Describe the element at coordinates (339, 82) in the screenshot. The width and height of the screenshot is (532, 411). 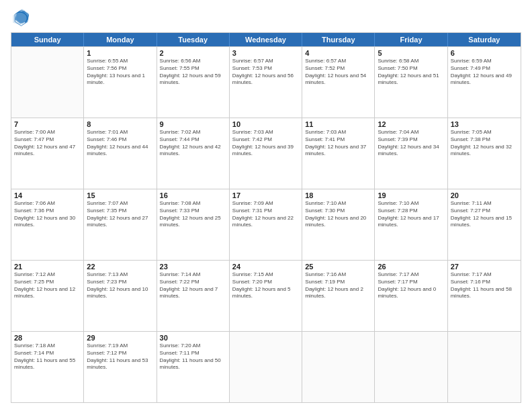
I see `cal-cell: 4Sunrise: 6:57 AM Sunset: 7:52 PM Daylig…` at that location.